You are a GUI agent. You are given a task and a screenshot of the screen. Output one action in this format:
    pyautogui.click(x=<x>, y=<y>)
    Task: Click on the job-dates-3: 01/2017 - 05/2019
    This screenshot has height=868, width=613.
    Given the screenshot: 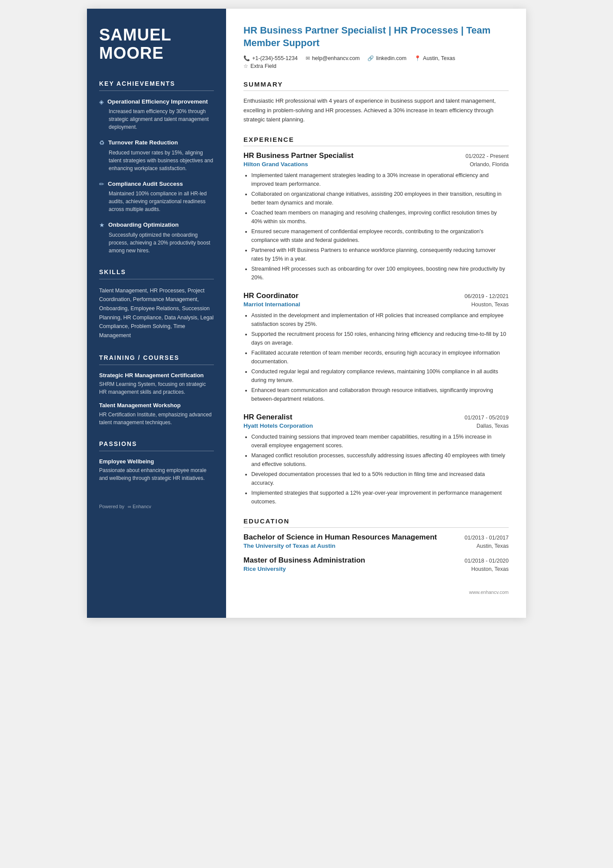 What is the action you would take?
    pyautogui.click(x=487, y=418)
    